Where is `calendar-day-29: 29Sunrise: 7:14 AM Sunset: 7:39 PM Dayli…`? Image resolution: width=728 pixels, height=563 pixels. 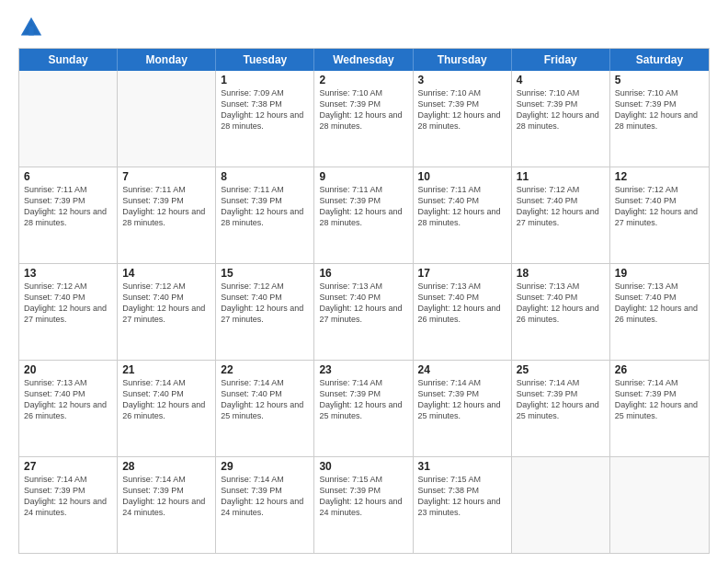
calendar-day-29: 29Sunrise: 7:14 AM Sunset: 7:39 PM Dayli… is located at coordinates (265, 505).